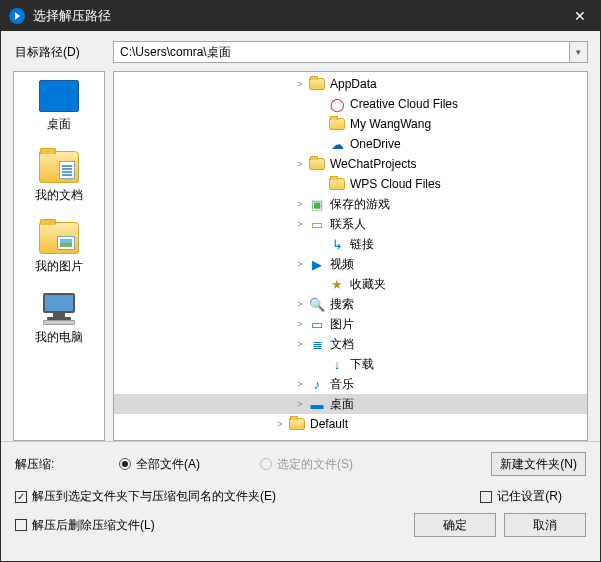 Image resolution: width=601 pixels, height=562 pixels. I want to click on place-pictures: 我的图片, so click(59, 248).